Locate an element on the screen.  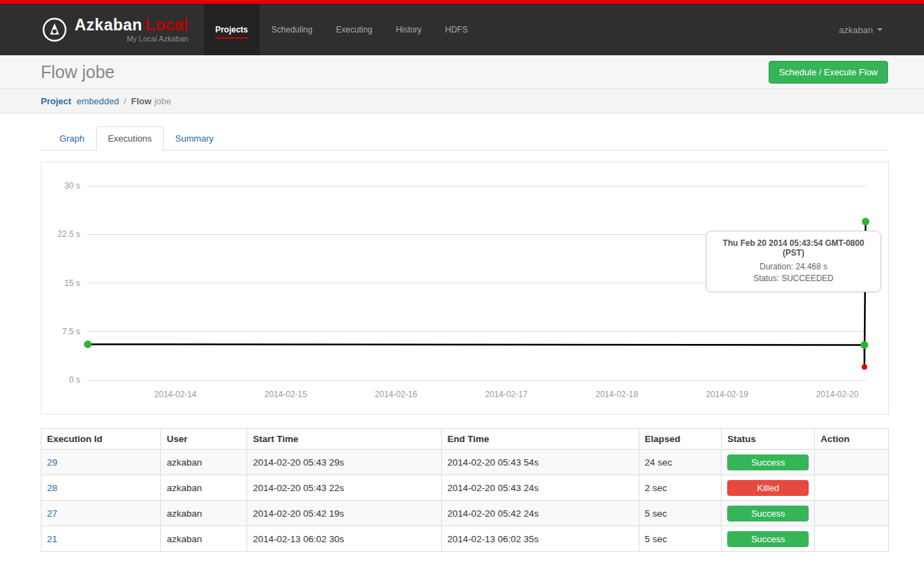
page-title-prefix: Flow is located at coordinates (59, 72).